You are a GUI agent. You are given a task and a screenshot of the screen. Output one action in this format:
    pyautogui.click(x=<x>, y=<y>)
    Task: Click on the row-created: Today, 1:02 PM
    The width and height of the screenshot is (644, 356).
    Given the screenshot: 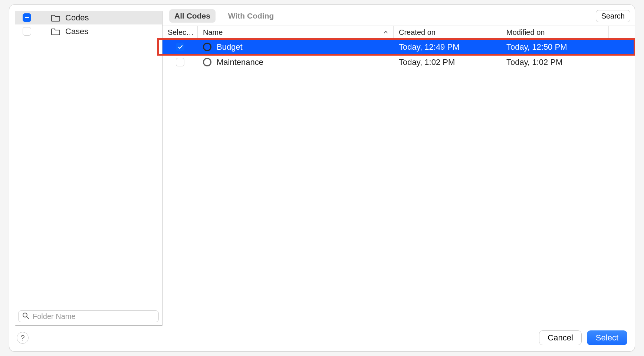 What is the action you would take?
    pyautogui.click(x=427, y=62)
    